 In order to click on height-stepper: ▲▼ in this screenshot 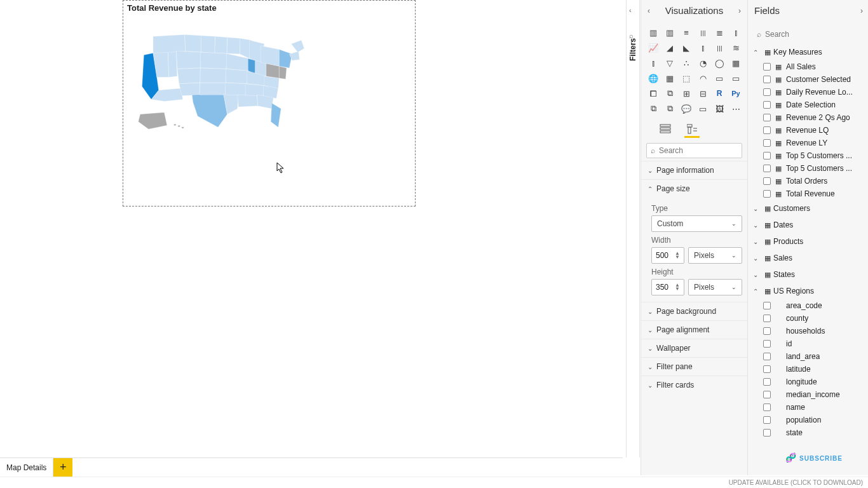, I will do `click(677, 287)`.